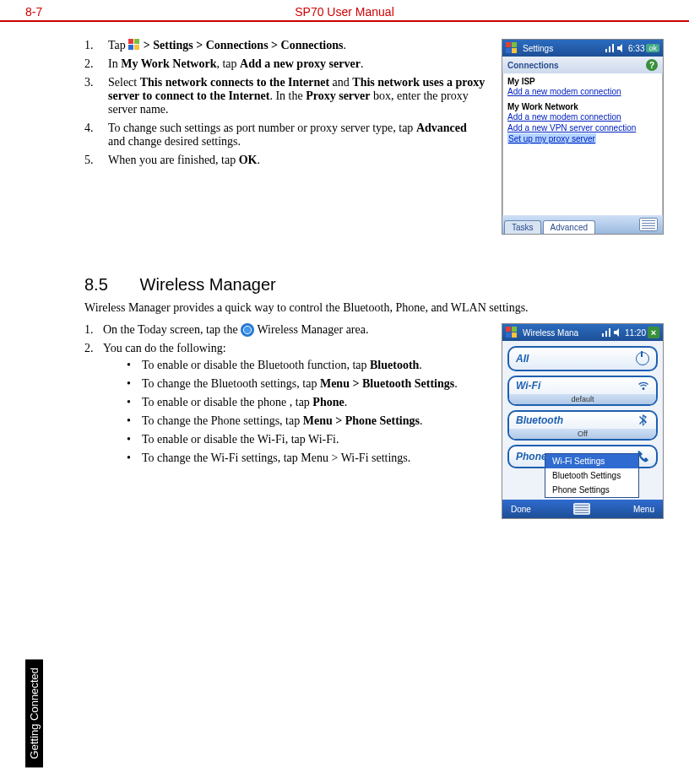 This screenshot has height=784, width=689. What do you see at coordinates (592, 476) in the screenshot?
I see `menu-item-bluetooth-settings: Bluetooth Settings` at bounding box center [592, 476].